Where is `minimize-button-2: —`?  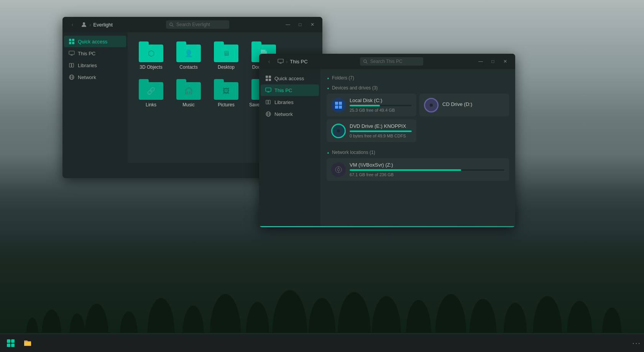
minimize-button-2: — is located at coordinates (481, 61).